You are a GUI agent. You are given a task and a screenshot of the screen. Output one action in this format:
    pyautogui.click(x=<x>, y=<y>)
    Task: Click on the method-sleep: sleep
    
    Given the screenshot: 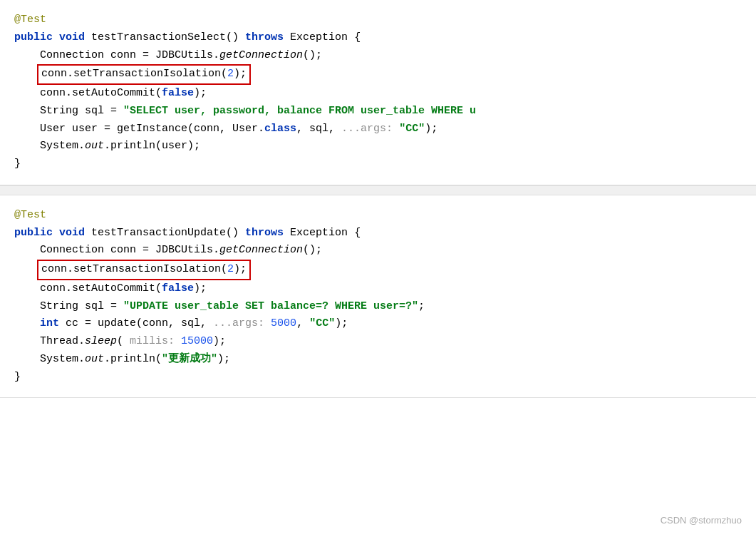 What is the action you would take?
    pyautogui.click(x=101, y=341)
    